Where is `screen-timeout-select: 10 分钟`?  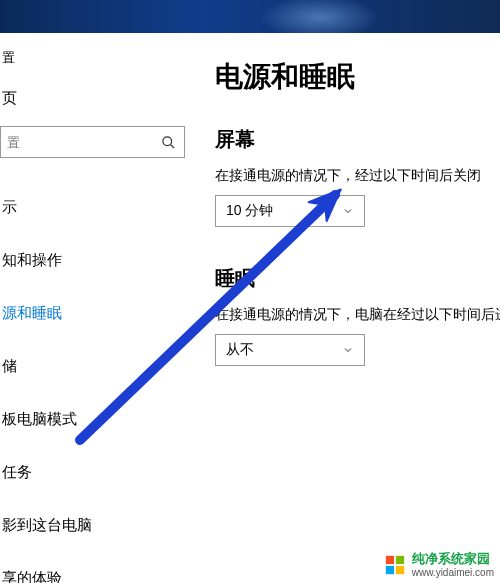
screen-timeout-select: 10 分钟 is located at coordinates (290, 211).